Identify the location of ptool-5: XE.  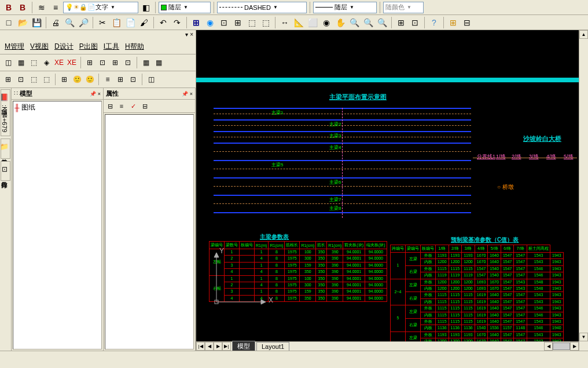
(59, 63).